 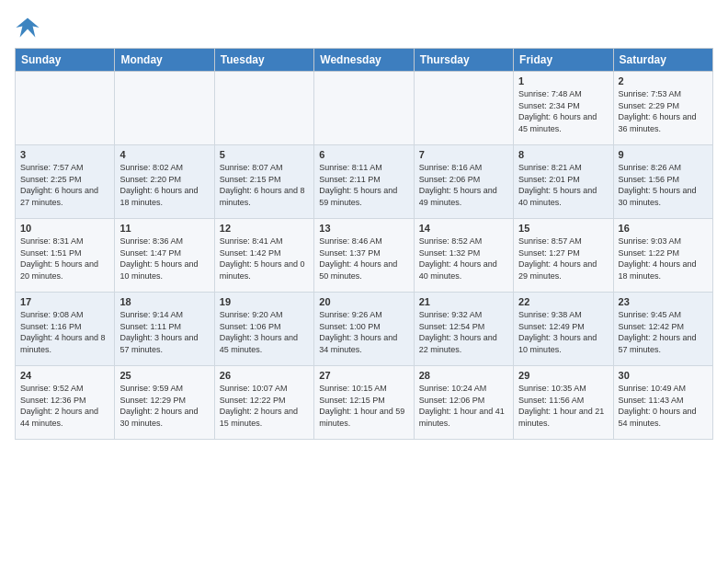 What do you see at coordinates (664, 302) in the screenshot?
I see `day-number: 23` at bounding box center [664, 302].